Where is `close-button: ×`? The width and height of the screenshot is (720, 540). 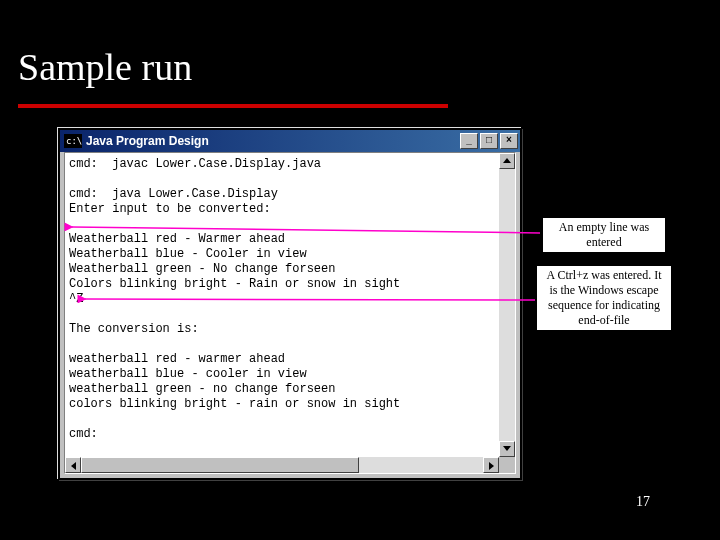
close-button: × is located at coordinates (509, 141).